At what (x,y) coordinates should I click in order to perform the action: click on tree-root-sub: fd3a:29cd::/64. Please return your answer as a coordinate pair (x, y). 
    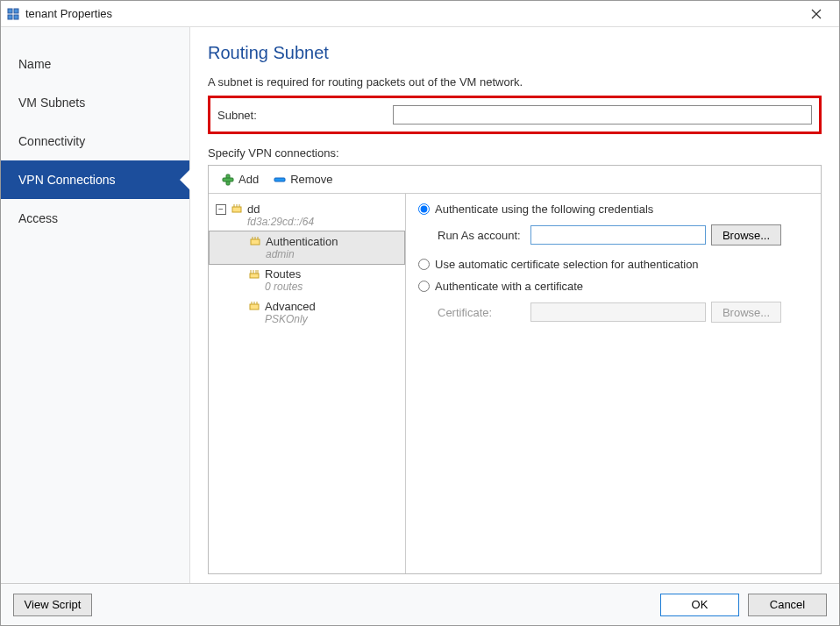
    Looking at the image, I should click on (281, 222).